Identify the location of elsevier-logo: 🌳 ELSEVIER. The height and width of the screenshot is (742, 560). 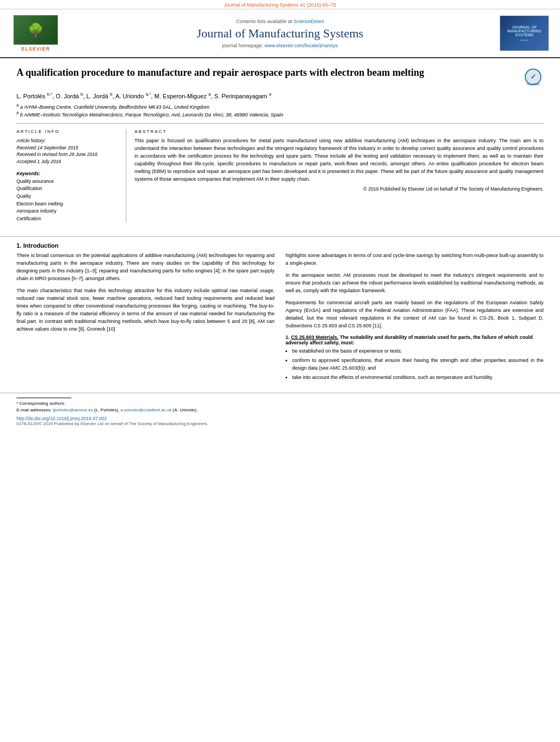
(36, 33).